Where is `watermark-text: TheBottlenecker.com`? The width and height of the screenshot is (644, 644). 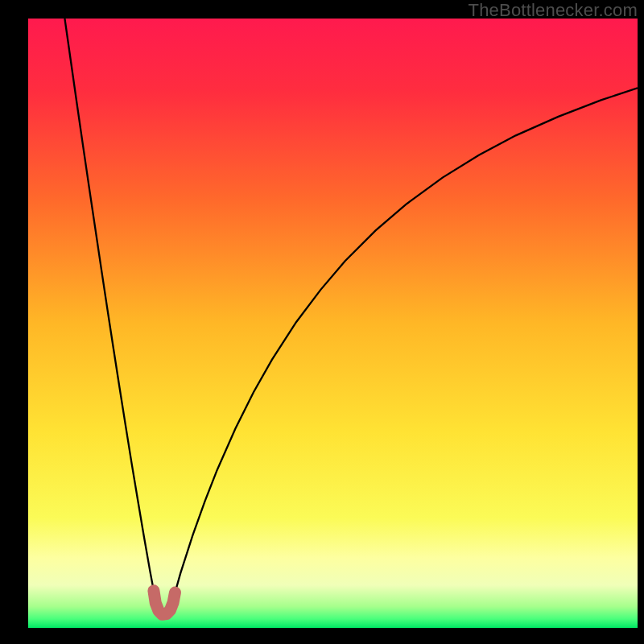
watermark-text: TheBottlenecker.com is located at coordinates (553, 10).